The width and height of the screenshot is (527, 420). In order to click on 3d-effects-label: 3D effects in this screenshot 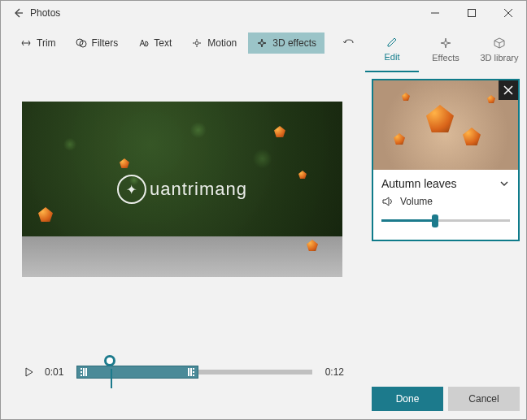, I will do `click(294, 43)`.